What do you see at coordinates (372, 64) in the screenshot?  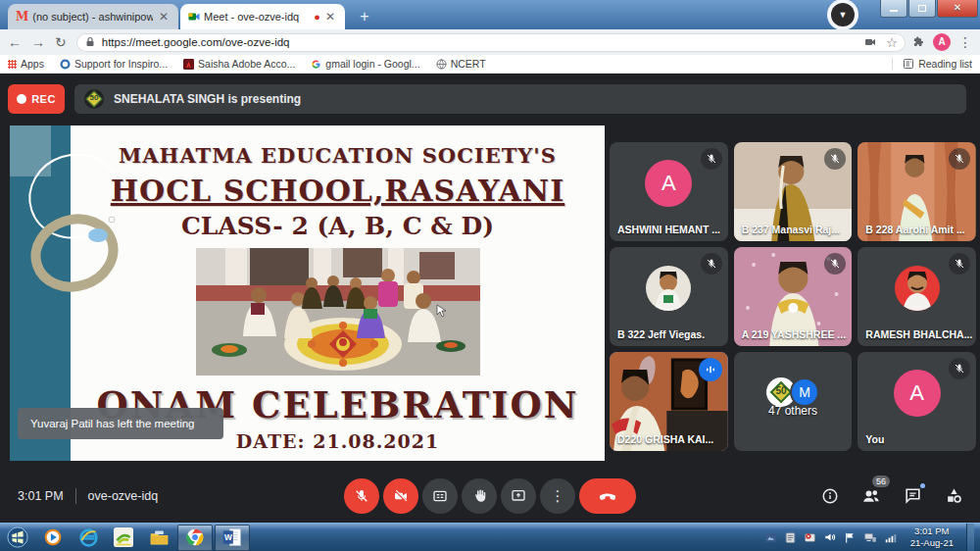 I see `bookmark-label: gmail login - Googl...` at bounding box center [372, 64].